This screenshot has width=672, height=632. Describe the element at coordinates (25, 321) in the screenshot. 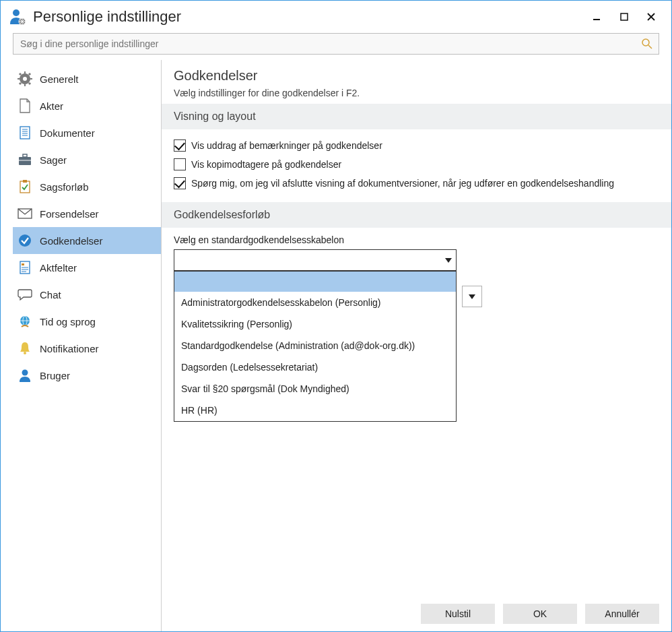

I see `globe-icon` at that location.